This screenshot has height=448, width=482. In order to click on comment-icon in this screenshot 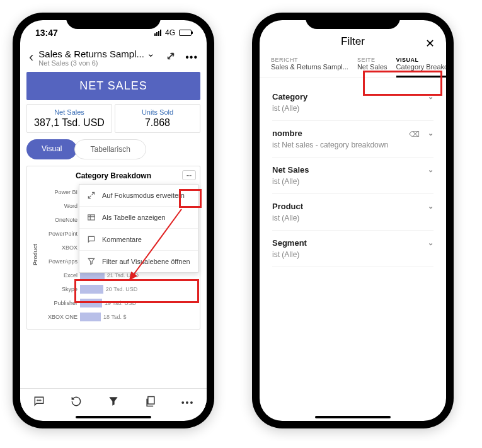, I will do `click(91, 239)`.